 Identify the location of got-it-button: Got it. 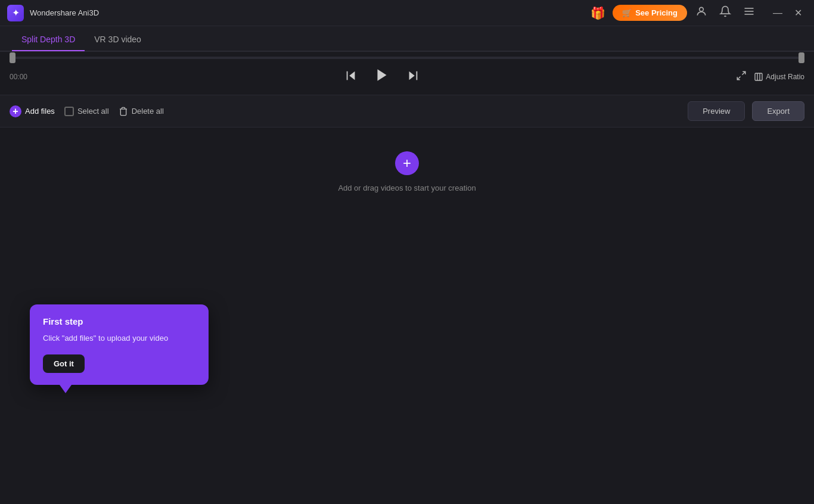
(64, 363).